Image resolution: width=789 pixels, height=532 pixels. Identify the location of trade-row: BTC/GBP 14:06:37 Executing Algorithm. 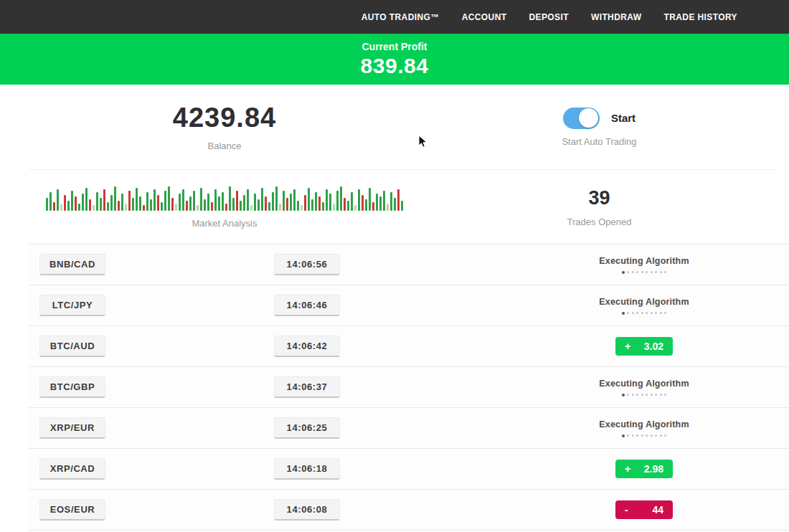
(409, 387).